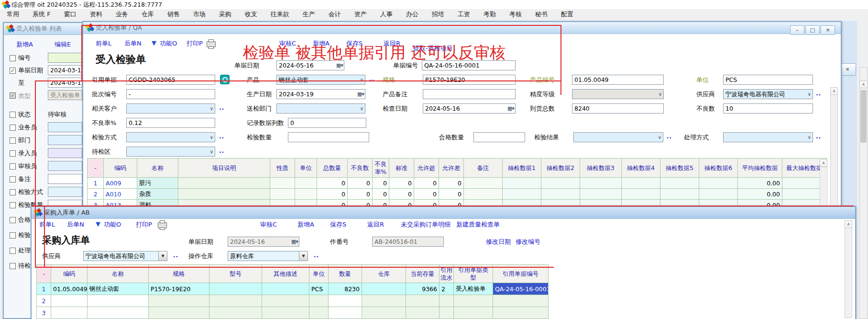  Describe the element at coordinates (824, 163) in the screenshot. I see `grid-scroll-up-icon: ∧` at that location.